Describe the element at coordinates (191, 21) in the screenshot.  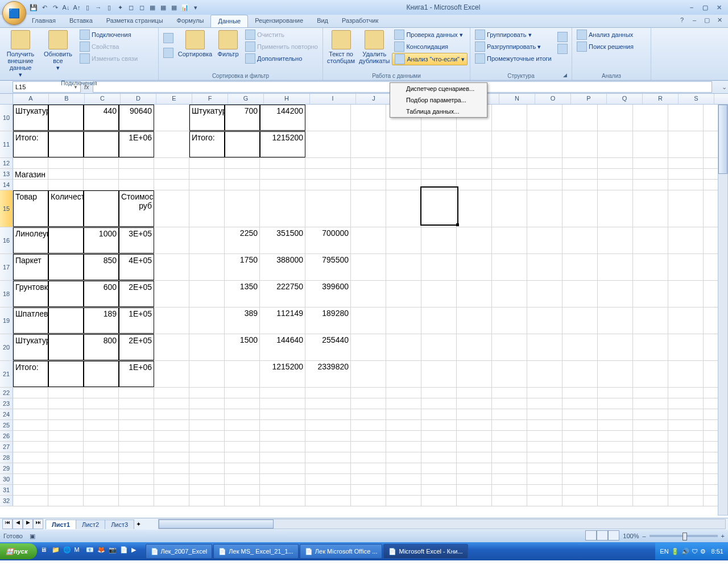
I see `ribbon-tab: Формулы` at that location.